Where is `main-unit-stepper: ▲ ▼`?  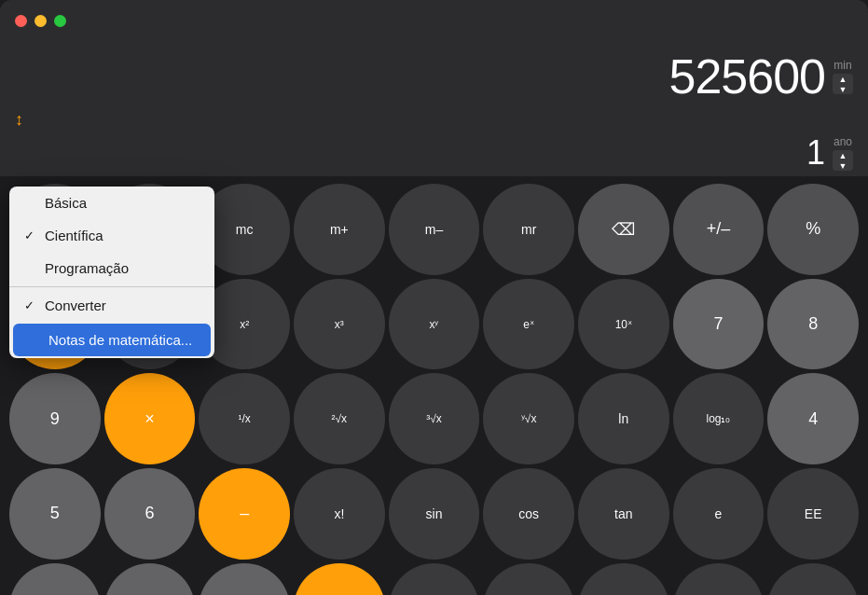
main-unit-stepper: ▲ ▼ is located at coordinates (843, 84).